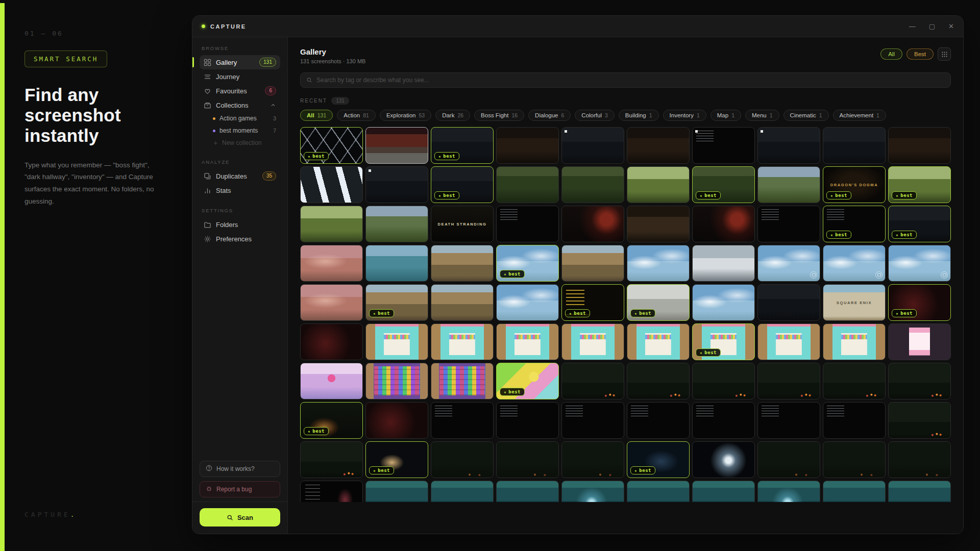 Image resolution: width=980 pixels, height=551 pixels. I want to click on sidebar-item-gallery: Gallery131, so click(240, 62).